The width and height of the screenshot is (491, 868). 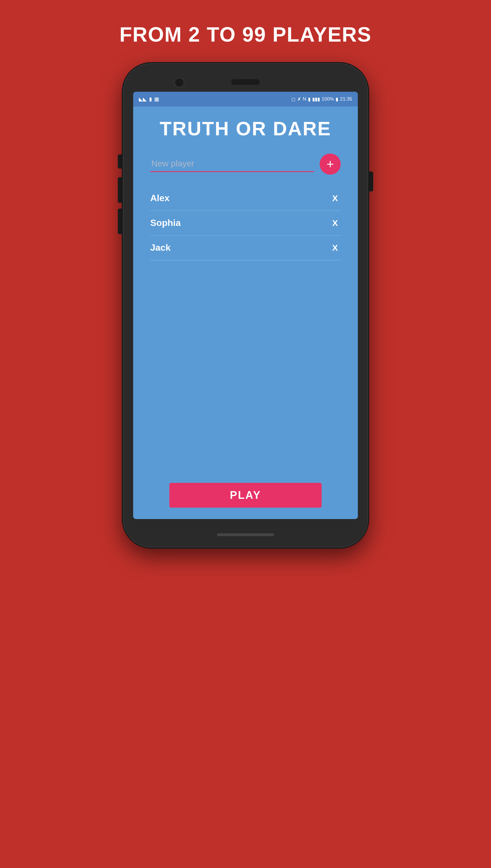 I want to click on volume-silent-button, so click(x=120, y=161).